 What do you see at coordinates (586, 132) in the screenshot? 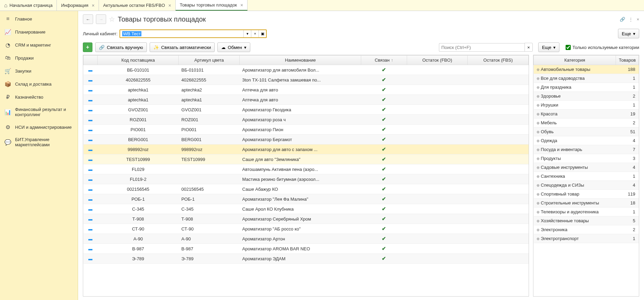
I see `category-row: ⊕Обувь51` at bounding box center [586, 132].